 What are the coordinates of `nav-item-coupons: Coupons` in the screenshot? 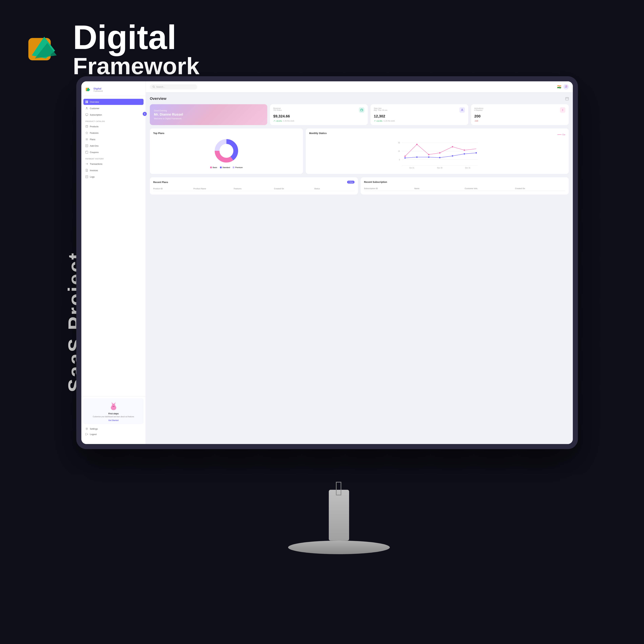 It's located at (113, 152).